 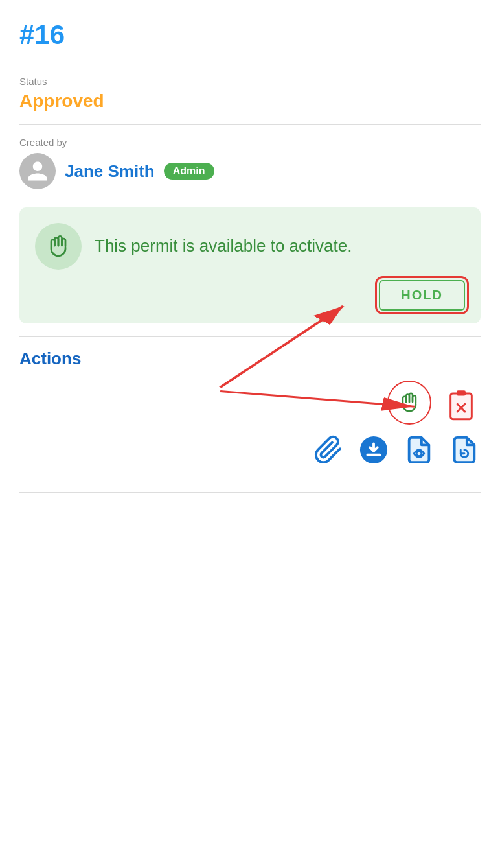 What do you see at coordinates (374, 450) in the screenshot?
I see `download-action-button` at bounding box center [374, 450].